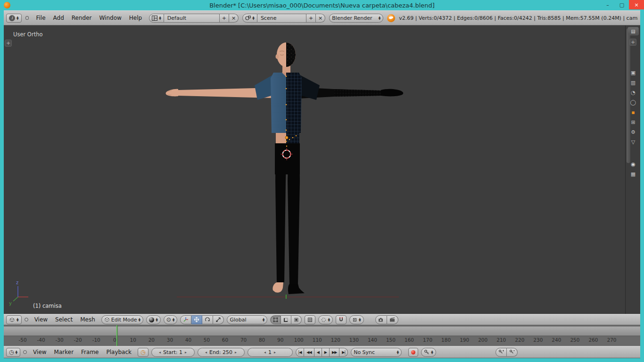 Image resolution: width=644 pixels, height=362 pixels. What do you see at coordinates (393, 320) in the screenshot?
I see `opengl-render-anim-button` at bounding box center [393, 320].